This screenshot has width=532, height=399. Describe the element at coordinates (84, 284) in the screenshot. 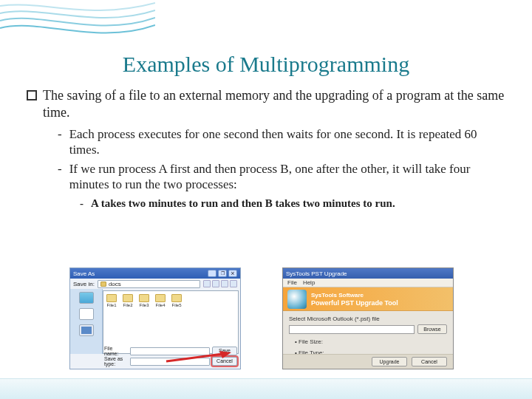

I see `savein-label: Save in:` at that location.